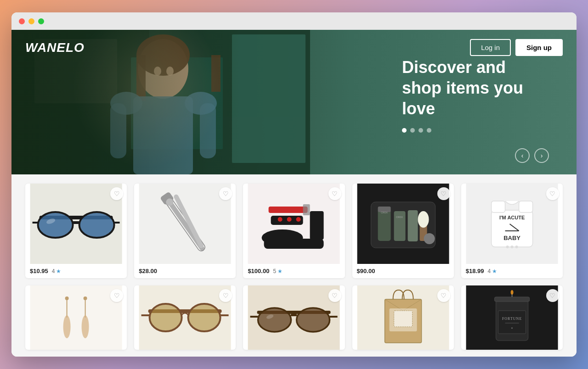 The height and width of the screenshot is (369, 588). I want to click on product-image-2: ♡, so click(185, 224).